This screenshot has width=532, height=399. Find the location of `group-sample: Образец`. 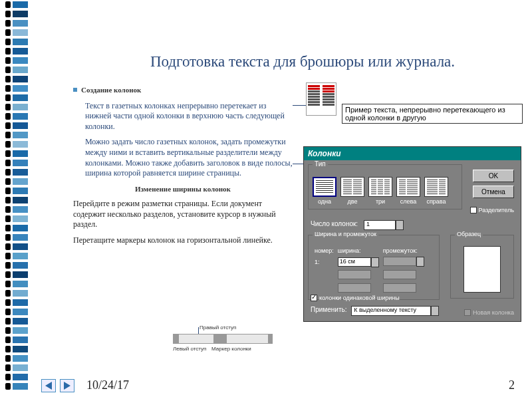

group-sample: Образец is located at coordinates (482, 267).